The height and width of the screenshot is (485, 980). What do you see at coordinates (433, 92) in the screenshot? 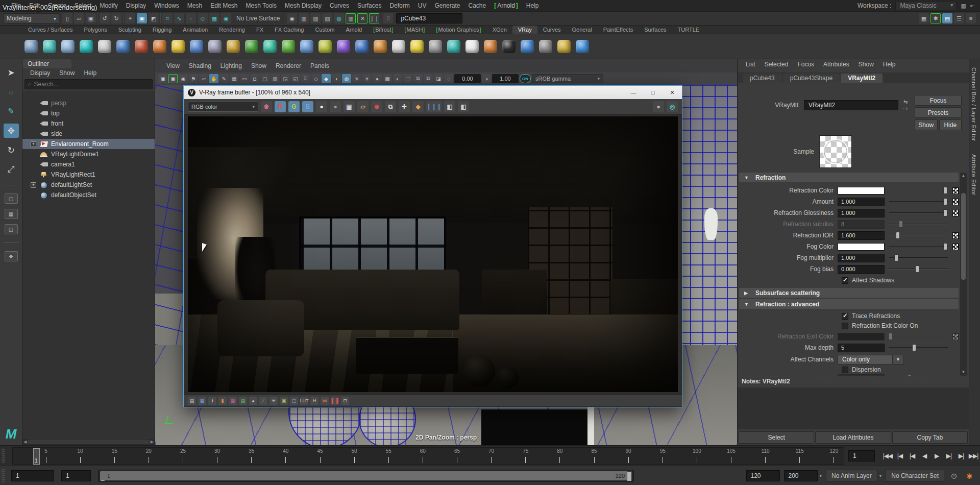
I see `vfb-titlebar: V V-Ray frame buffer - [100% of 960 x 54…` at bounding box center [433, 92].